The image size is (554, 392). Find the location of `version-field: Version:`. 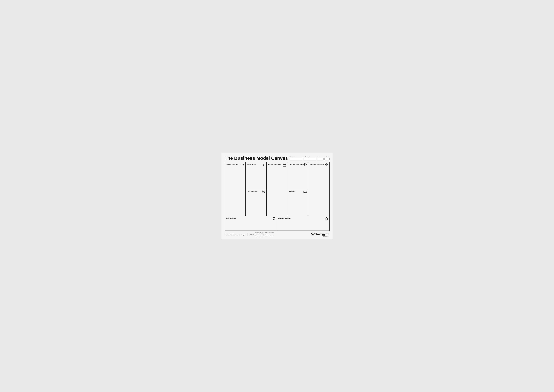

version-field: Version: is located at coordinates (327, 158).